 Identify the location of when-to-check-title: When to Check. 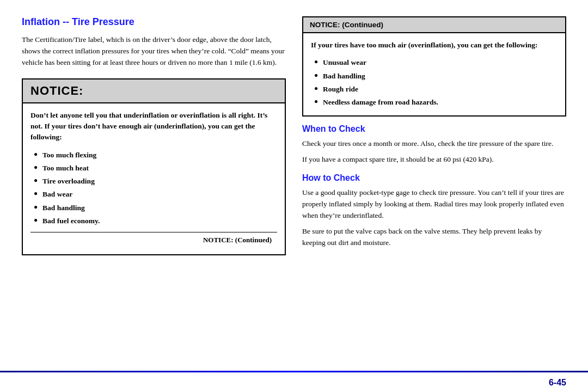
(434, 129).